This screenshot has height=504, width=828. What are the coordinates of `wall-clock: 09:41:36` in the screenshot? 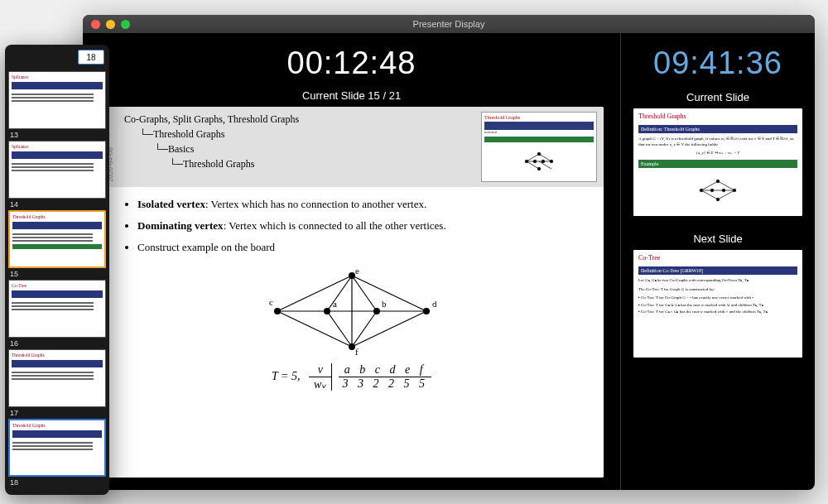 It's located at (718, 63).